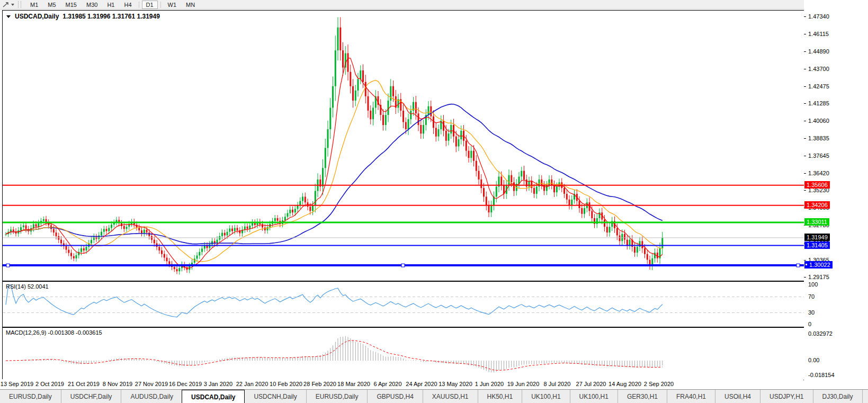  Describe the element at coordinates (111, 5) in the screenshot. I see `timeframe-button-h1: H1` at that location.